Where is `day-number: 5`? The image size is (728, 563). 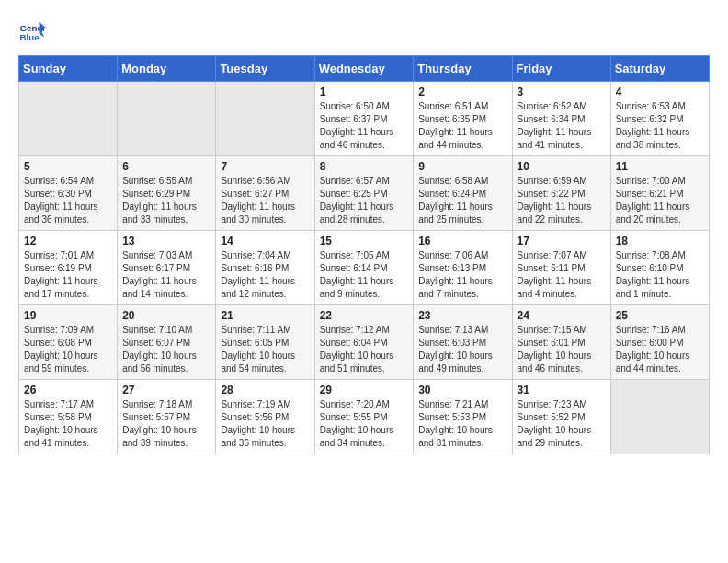
day-number: 5 is located at coordinates (68, 167).